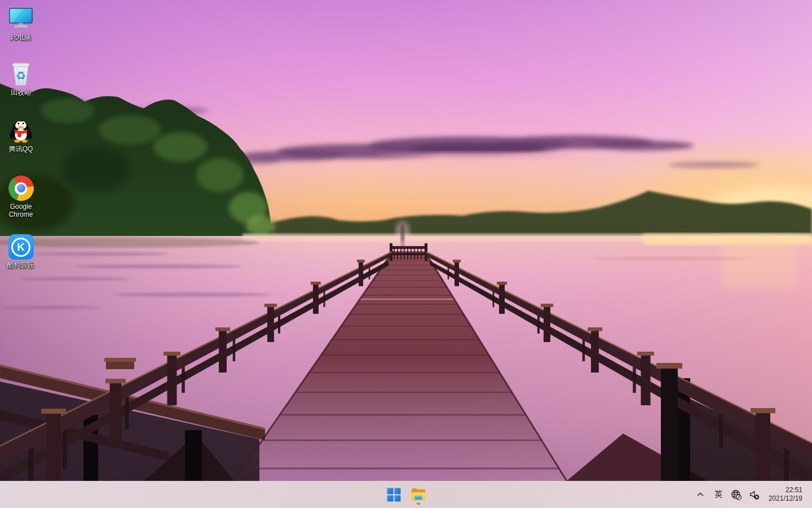 The height and width of the screenshot is (508, 812). What do you see at coordinates (754, 494) in the screenshot?
I see `speaker-muted-icon` at bounding box center [754, 494].